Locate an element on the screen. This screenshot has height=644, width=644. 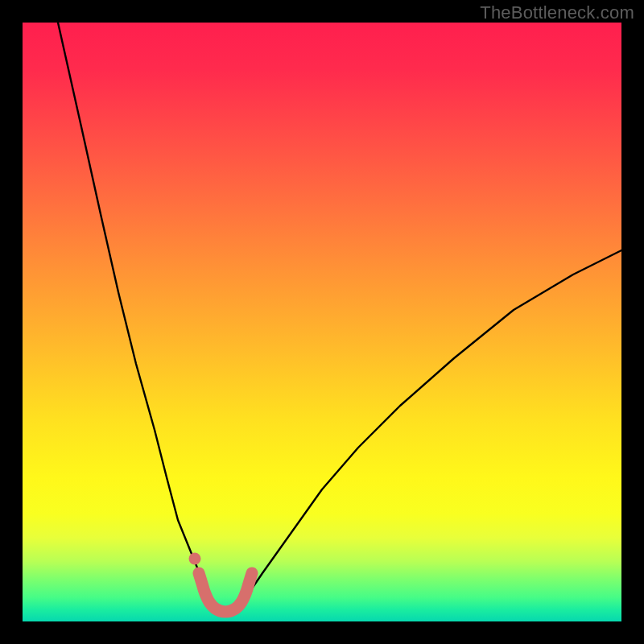
watermark-text: TheBottleneck.com is located at coordinates (557, 13).